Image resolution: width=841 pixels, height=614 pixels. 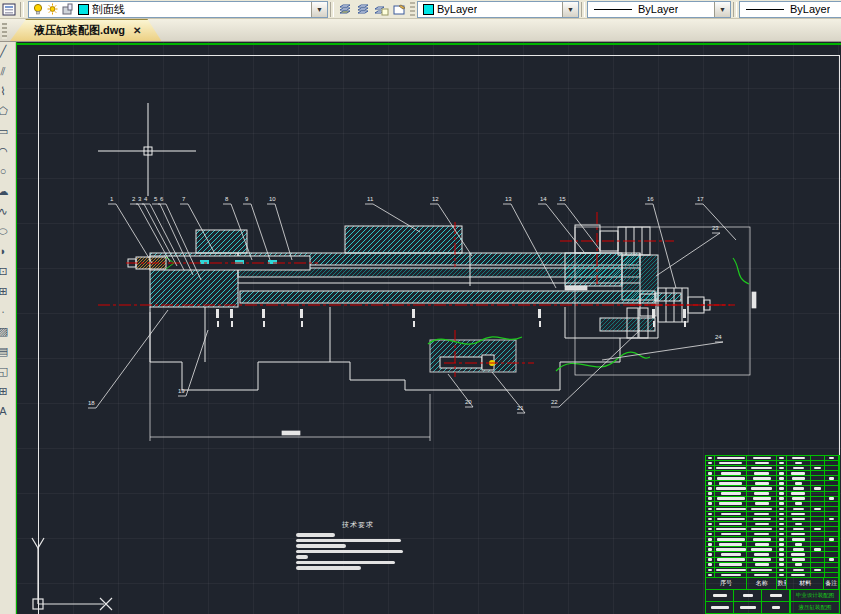 What do you see at coordinates (9, 9) in the screenshot?
I see `layer-properties-manager-button` at bounding box center [9, 9].